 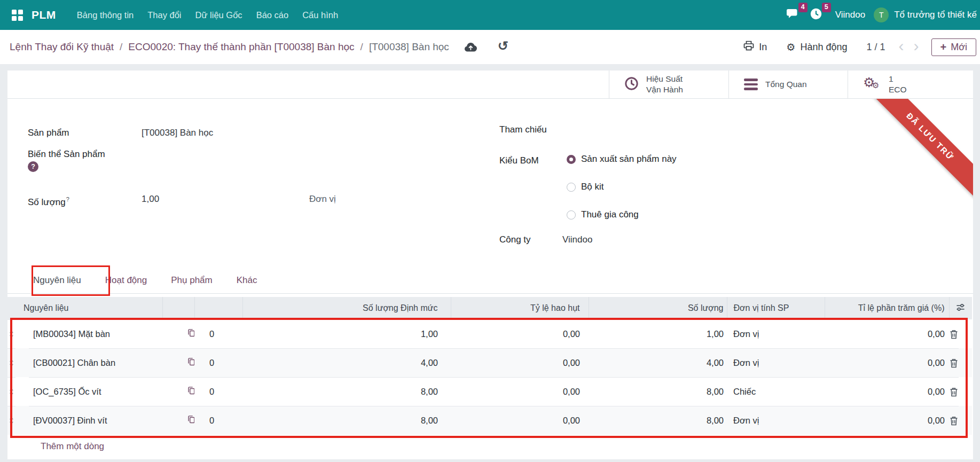 I want to click on quantity-cell: 1,00, so click(x=658, y=334).